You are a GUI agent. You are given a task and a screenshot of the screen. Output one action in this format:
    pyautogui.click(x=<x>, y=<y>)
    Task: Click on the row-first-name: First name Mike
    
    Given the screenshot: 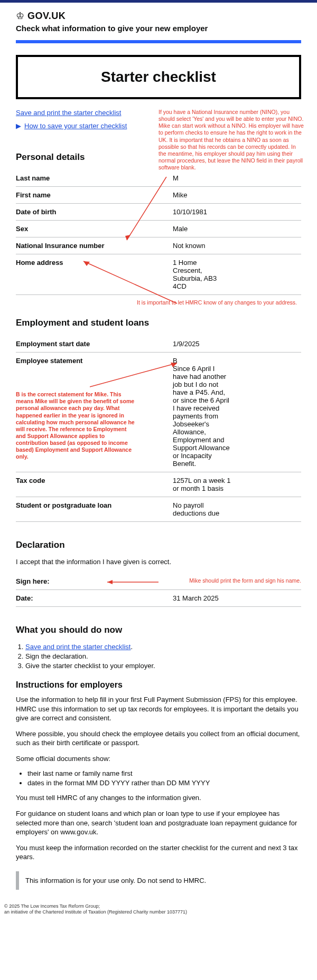 What is the action you would take?
    pyautogui.click(x=158, y=195)
    